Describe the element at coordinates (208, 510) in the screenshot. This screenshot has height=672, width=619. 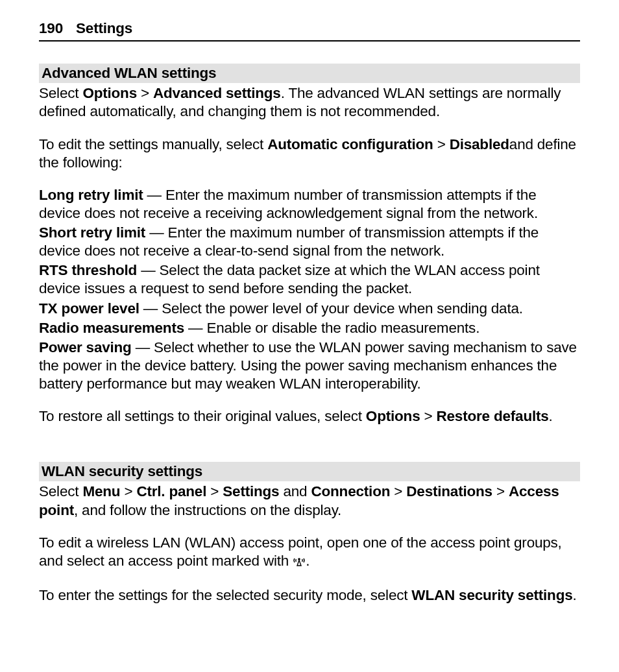
I see `text: , and follow the instructions on the dis…` at that location.